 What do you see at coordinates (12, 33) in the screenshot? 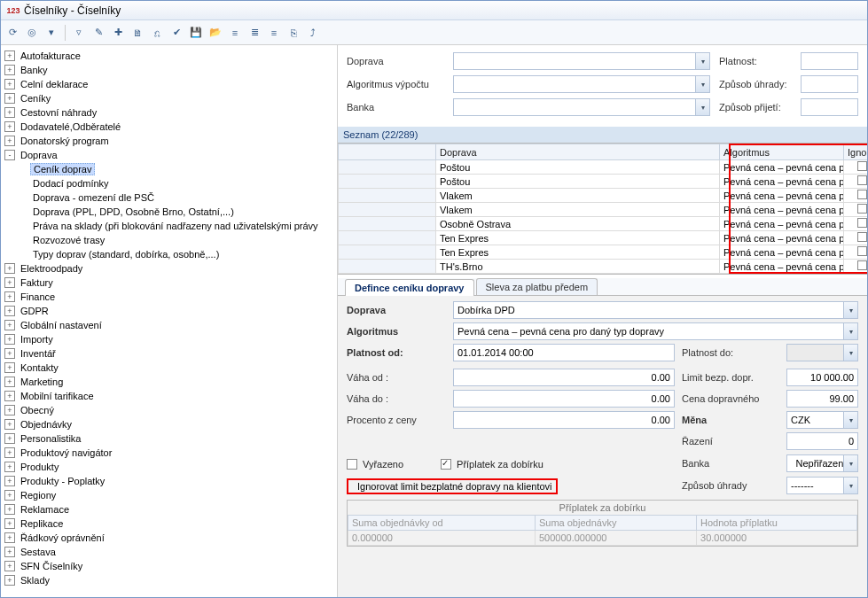
I see `tb-refresh-icon: ⟳` at bounding box center [12, 33].